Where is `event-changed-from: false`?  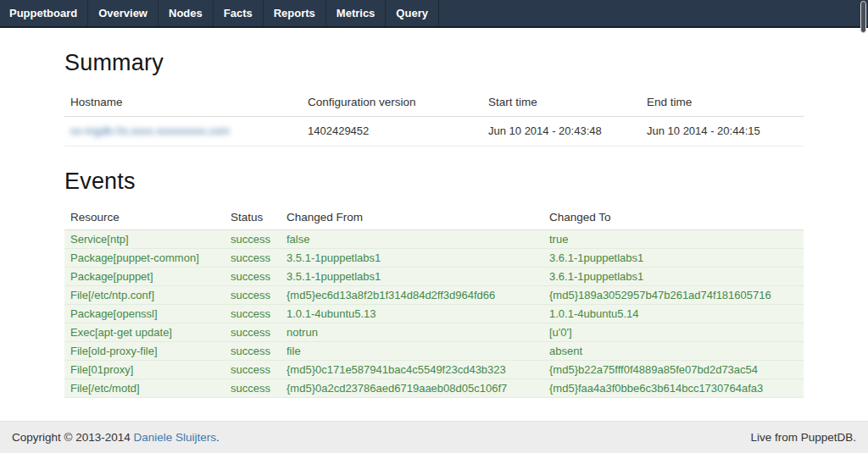 event-changed-from: false is located at coordinates (412, 240).